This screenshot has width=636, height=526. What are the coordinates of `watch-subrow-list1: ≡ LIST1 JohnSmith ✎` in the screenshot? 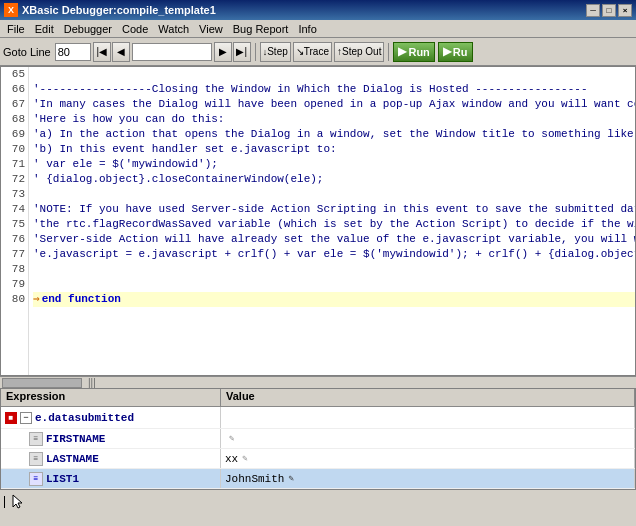 It's located at (318, 479).